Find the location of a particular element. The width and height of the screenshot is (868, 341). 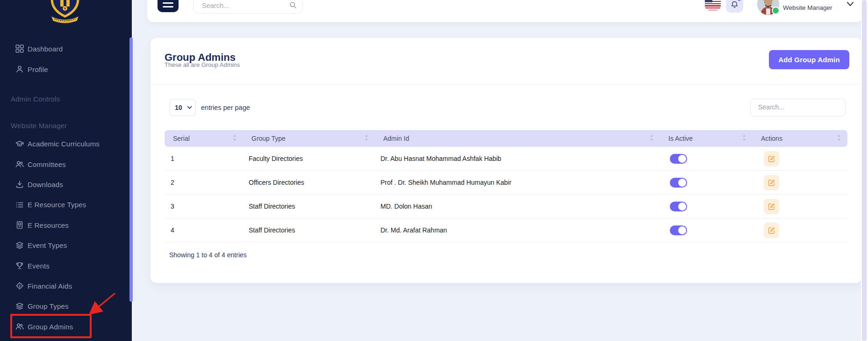

cell-serial: 4 is located at coordinates (204, 230).